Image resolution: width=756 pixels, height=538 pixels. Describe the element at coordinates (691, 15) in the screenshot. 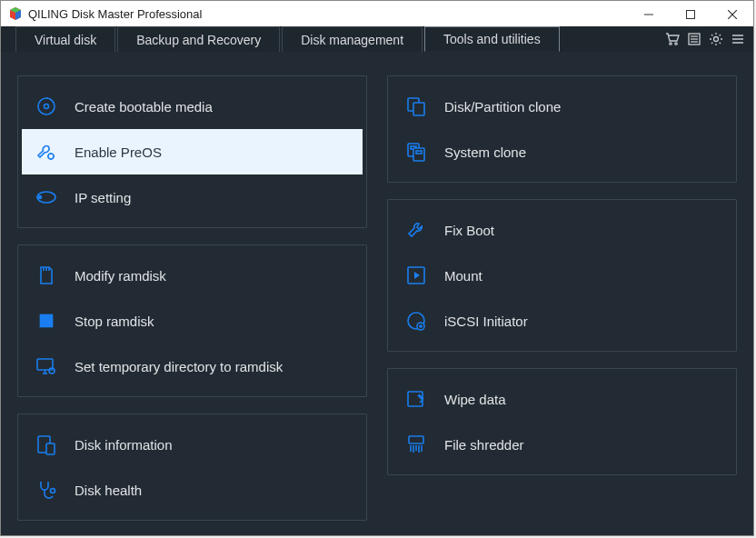

I see `window-controls` at that location.